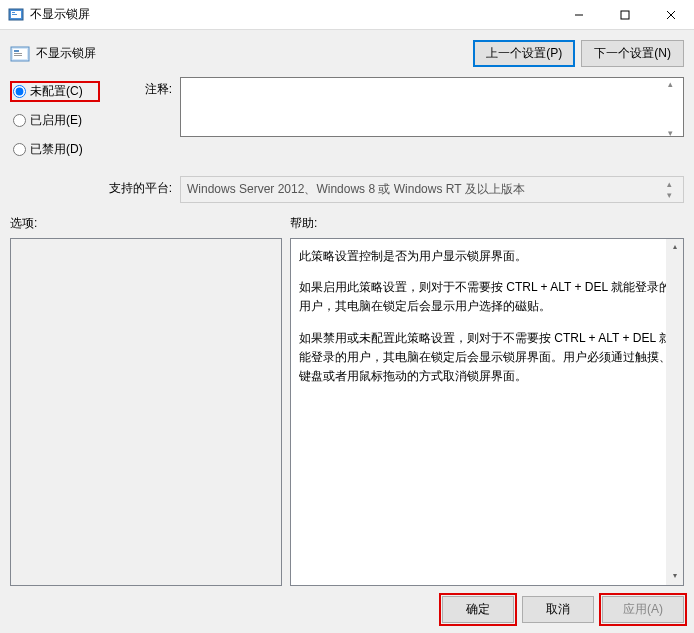  Describe the element at coordinates (558, 610) in the screenshot. I see `cancel-button: 取消` at that location.